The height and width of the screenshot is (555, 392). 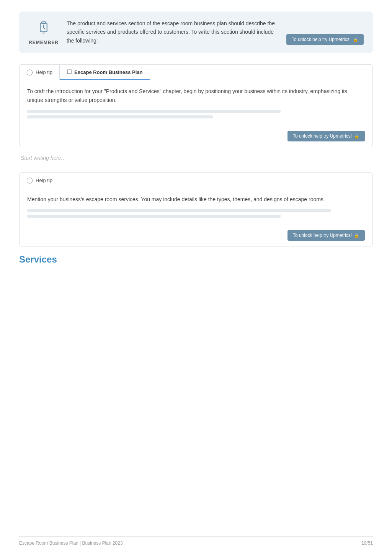 I want to click on help-footer-1: To unlock help try Upmetrics! 🔒, so click(x=196, y=139).